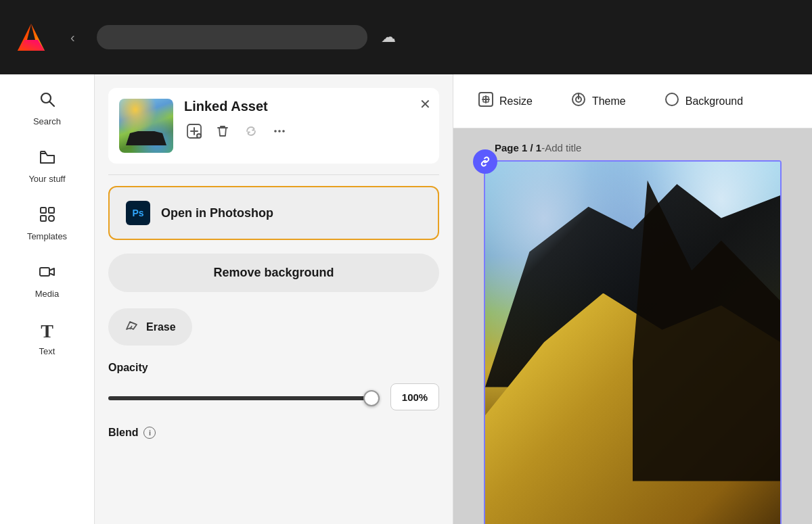 This screenshot has height=524, width=812. Describe the element at coordinates (150, 433) in the screenshot. I see `blend-info-icon: i` at that location.